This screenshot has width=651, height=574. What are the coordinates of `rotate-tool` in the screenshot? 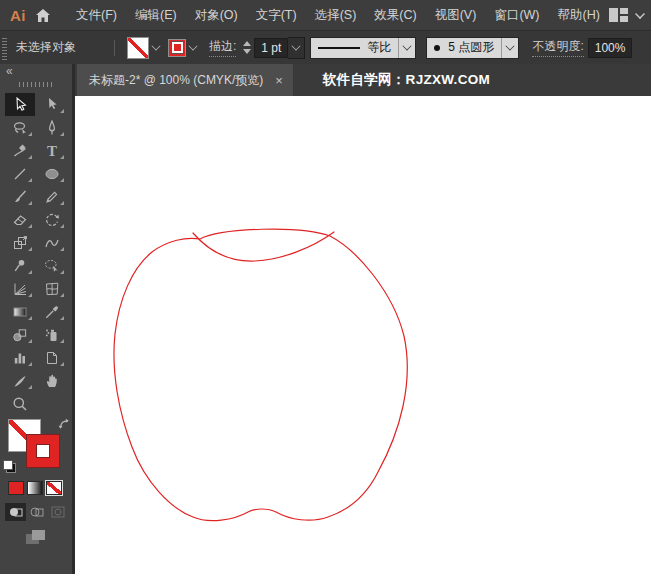 It's located at (52, 220).